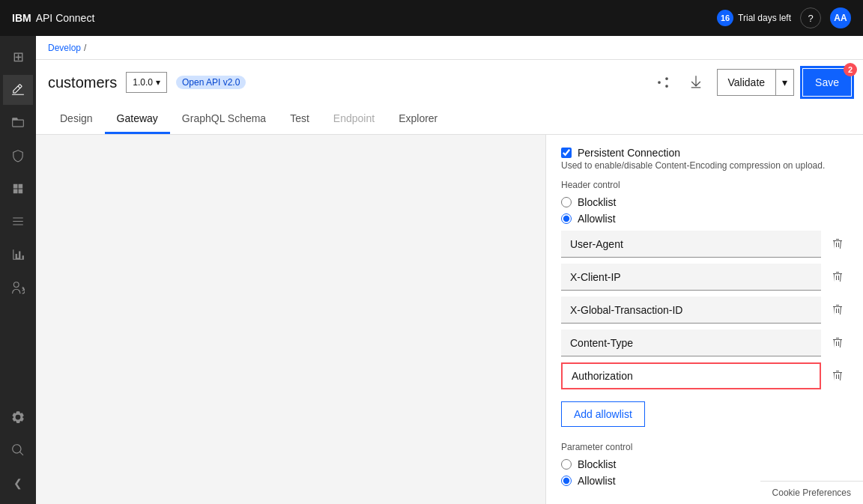 This screenshot has width=863, height=504. I want to click on param-allowlist-radio, so click(566, 481).